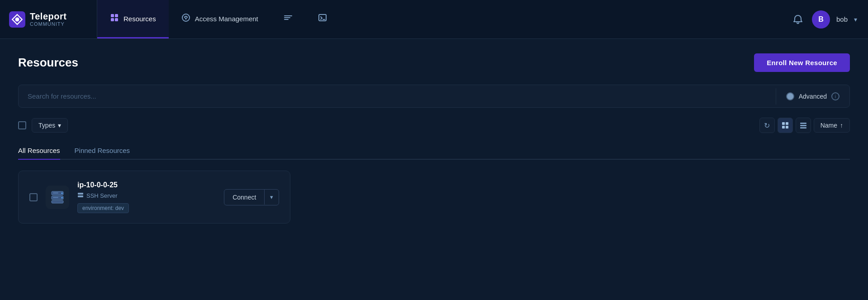  Describe the element at coordinates (57, 197) in the screenshot. I see `resource-icon-wrap` at that location.